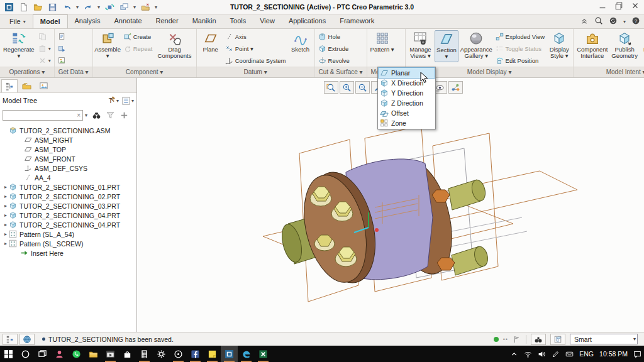 This screenshot has width=644, height=362. I want to click on close-button, so click(635, 6).